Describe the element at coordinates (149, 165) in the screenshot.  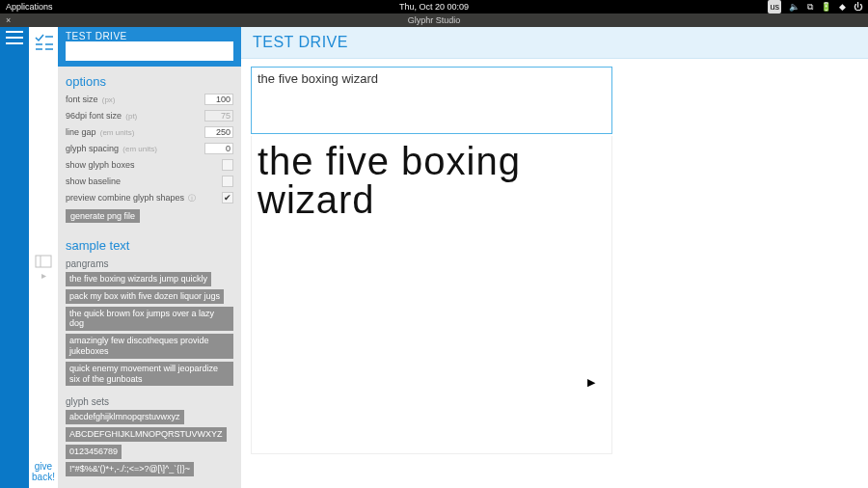
I see `option-row: show glyph boxes` at that location.